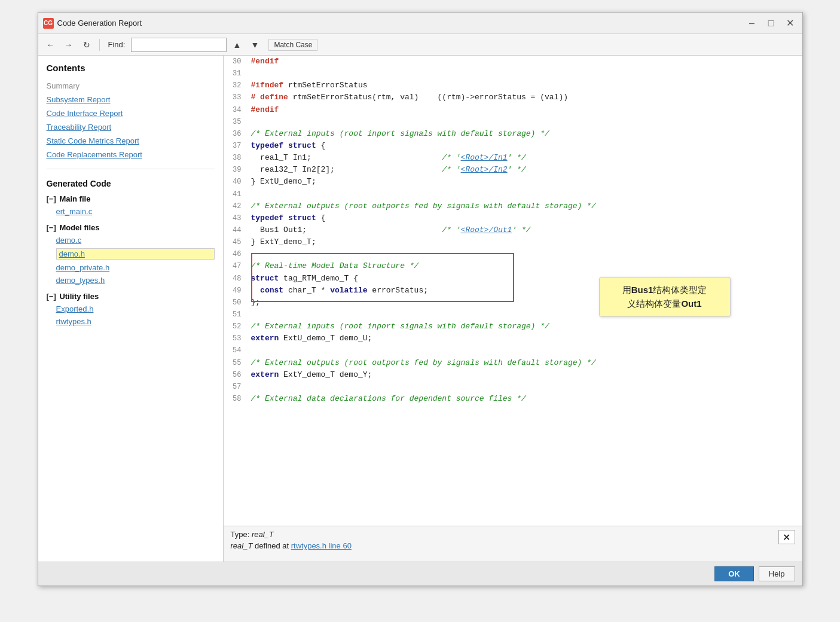  Describe the element at coordinates (665, 297) in the screenshot. I see `tooltip-box: 用Bus1结构体类型定义结构体变量Out1` at that location.